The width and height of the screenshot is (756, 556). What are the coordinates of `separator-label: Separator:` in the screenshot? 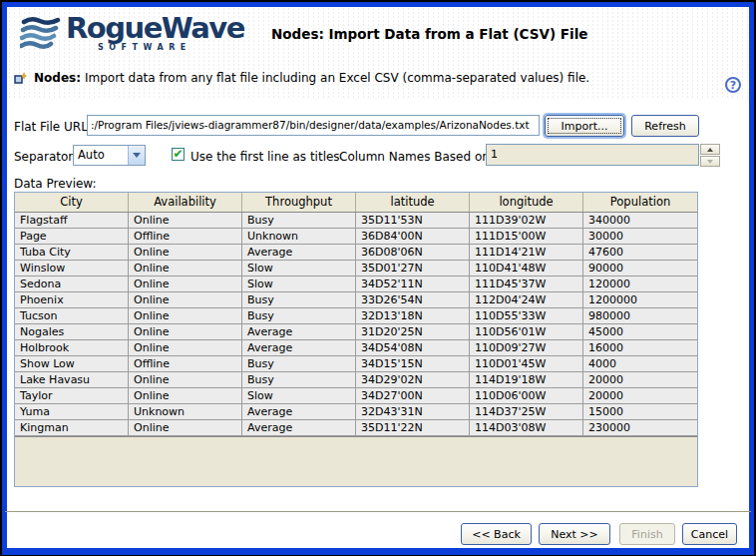 It's located at (46, 157).